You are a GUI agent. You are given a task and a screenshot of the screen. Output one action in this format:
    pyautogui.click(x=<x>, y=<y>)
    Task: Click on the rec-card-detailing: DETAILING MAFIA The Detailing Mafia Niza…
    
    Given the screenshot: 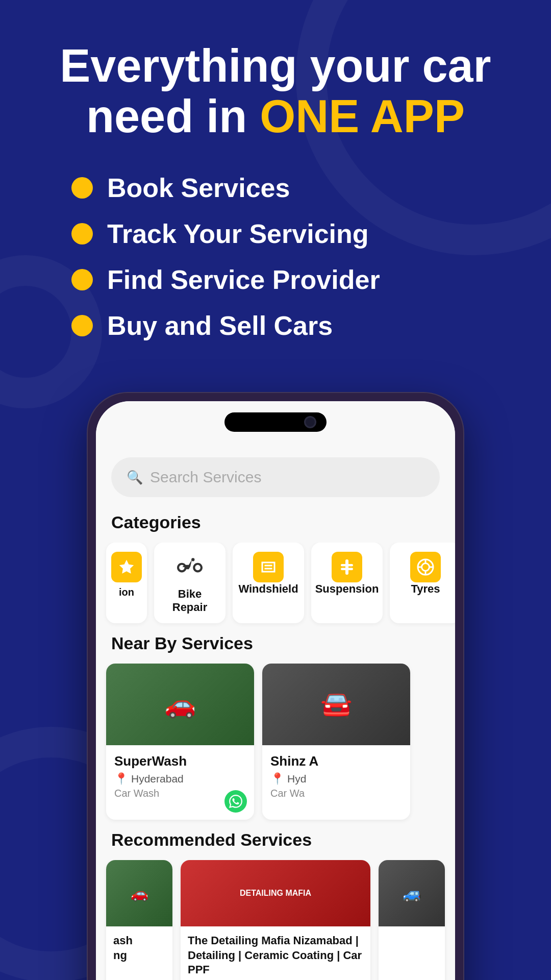 What is the action you would take?
    pyautogui.click(x=276, y=920)
    